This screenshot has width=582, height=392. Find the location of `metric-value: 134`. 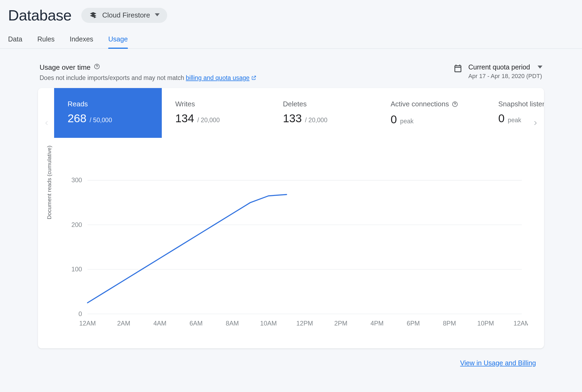

metric-value: 134 is located at coordinates (185, 118).